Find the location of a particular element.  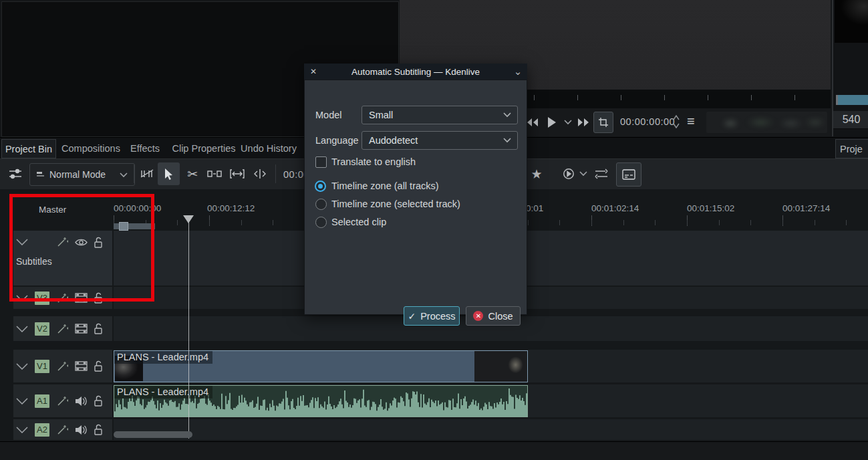

radio-label: Timeline zone (selected track) is located at coordinates (396, 204).